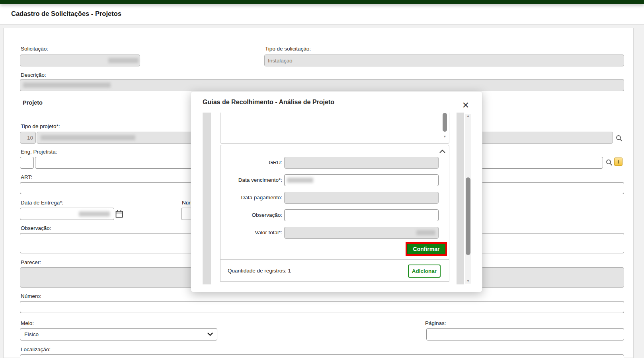 The height and width of the screenshot is (358, 644). I want to click on descricao-input, so click(322, 85).